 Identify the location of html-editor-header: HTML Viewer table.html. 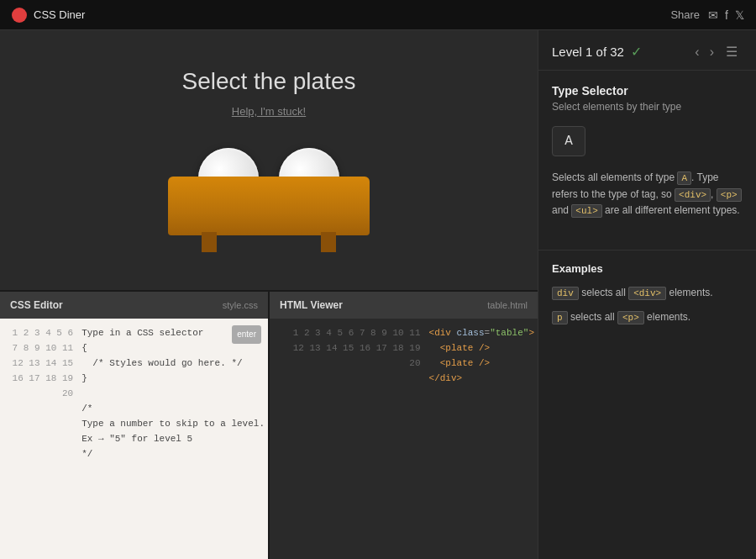
(403, 305).